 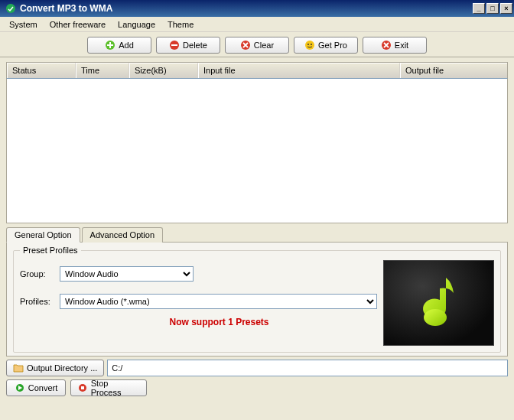 What do you see at coordinates (454, 70) in the screenshot?
I see `column-output: Output file` at bounding box center [454, 70].